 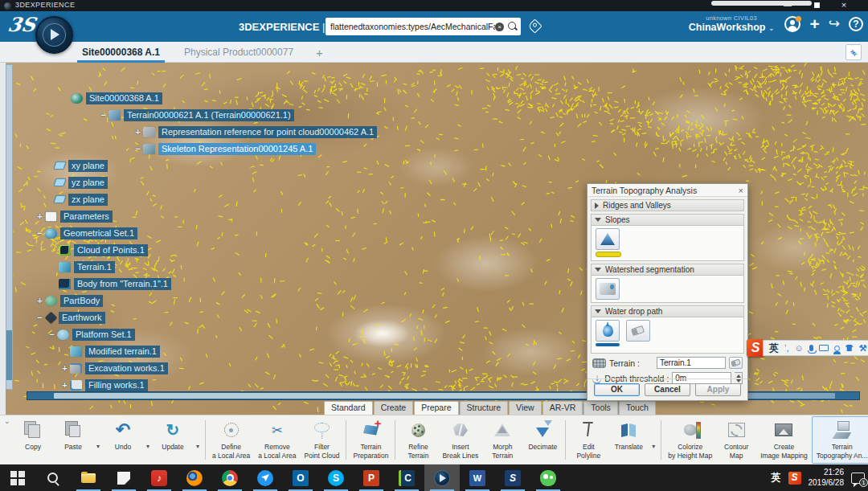 What do you see at coordinates (667, 206) in the screenshot?
I see `section-ridges-and-valleys: Ridges and Valleys` at bounding box center [667, 206].